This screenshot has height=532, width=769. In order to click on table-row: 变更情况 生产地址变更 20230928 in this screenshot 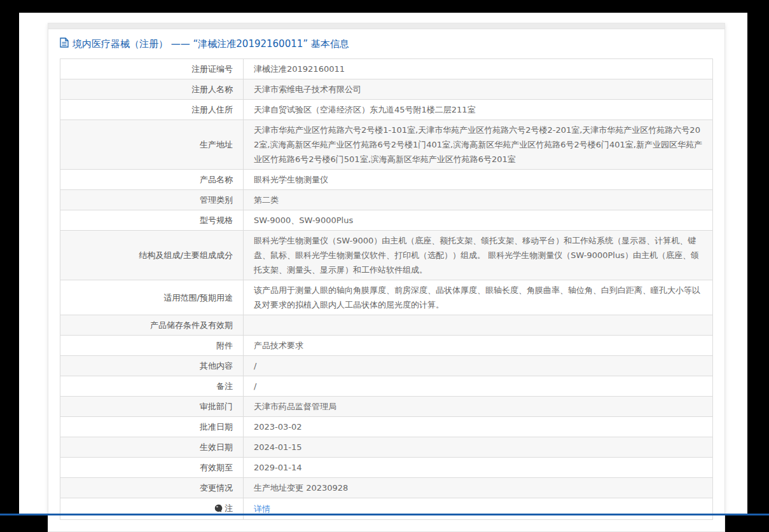, I will do `click(387, 488)`.